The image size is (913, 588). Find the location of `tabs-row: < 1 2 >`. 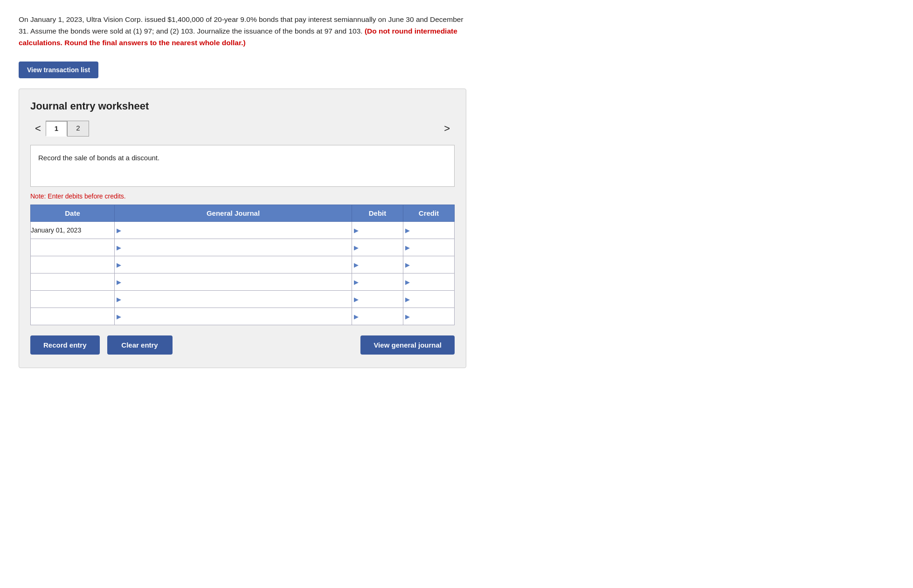

tabs-row: < 1 2 > is located at coordinates (242, 129).